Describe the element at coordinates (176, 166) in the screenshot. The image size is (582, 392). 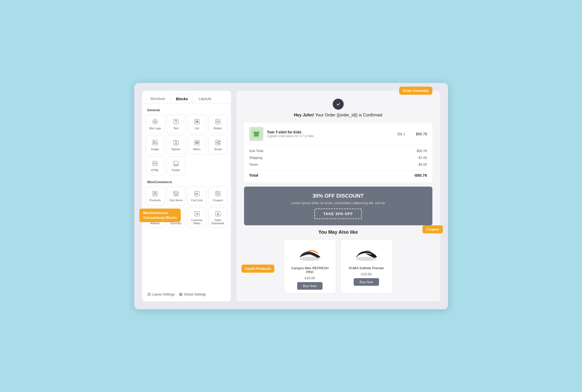
I see `block-footer: Footer` at that location.